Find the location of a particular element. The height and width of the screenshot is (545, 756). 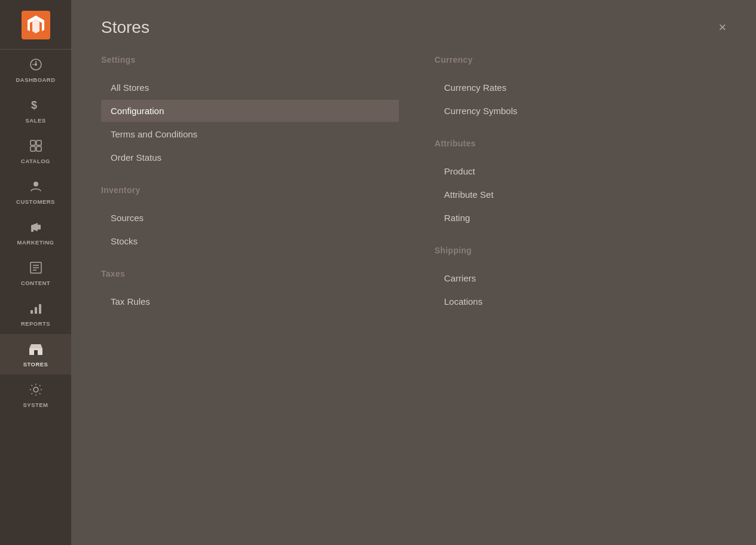

sidebar-item-dashboard-label: DASHBOARD is located at coordinates (35, 80).